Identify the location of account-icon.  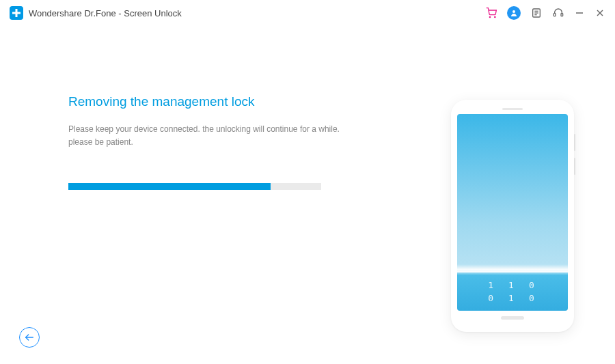
(514, 13).